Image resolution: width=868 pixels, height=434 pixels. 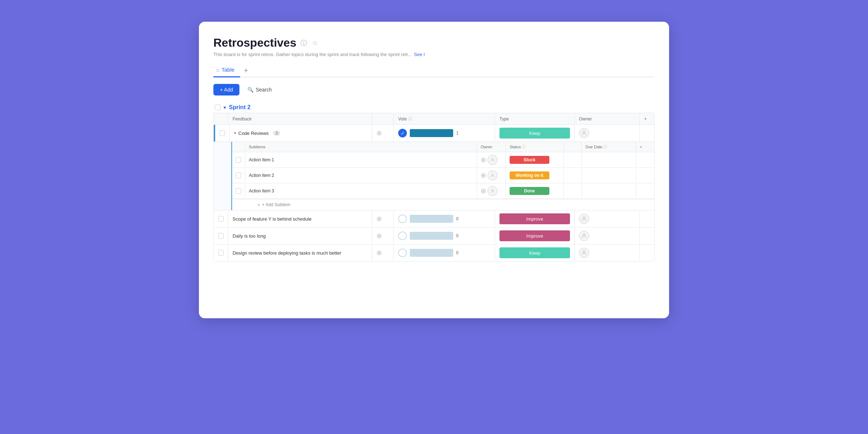 I want to click on type-badge: Keep, so click(x=535, y=133).